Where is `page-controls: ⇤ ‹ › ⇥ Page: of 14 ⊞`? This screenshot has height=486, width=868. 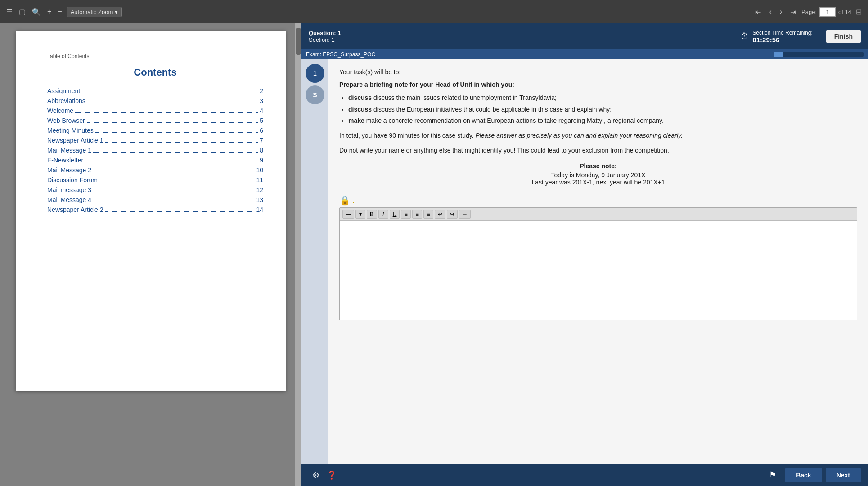 page-controls: ⇤ ‹ › ⇥ Page: of 14 ⊞ is located at coordinates (808, 12).